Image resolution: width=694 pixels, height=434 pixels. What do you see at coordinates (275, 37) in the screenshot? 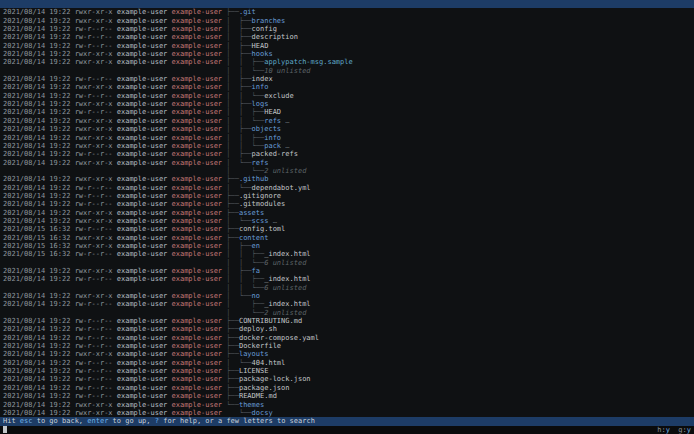
I see `file-name: description` at bounding box center [275, 37].